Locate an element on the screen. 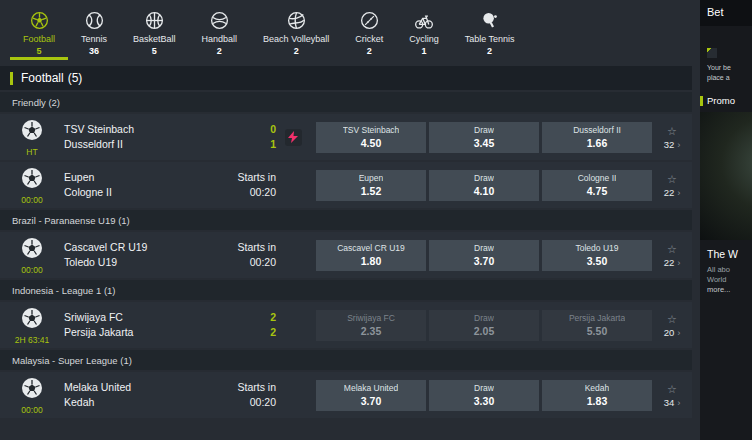 The height and width of the screenshot is (440, 752). home-team: Sriwijaya FC is located at coordinates (142, 318).